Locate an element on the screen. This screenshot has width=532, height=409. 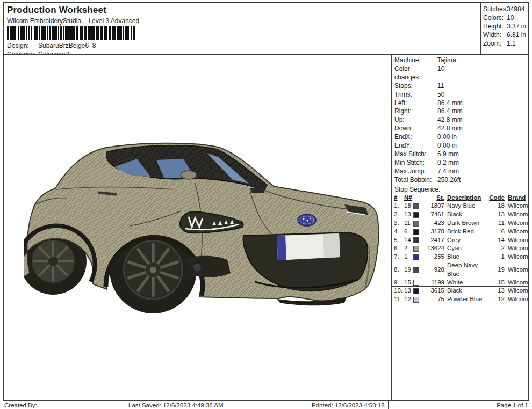
machine-info-row: Color changes: 10 is located at coordinates (460, 74).